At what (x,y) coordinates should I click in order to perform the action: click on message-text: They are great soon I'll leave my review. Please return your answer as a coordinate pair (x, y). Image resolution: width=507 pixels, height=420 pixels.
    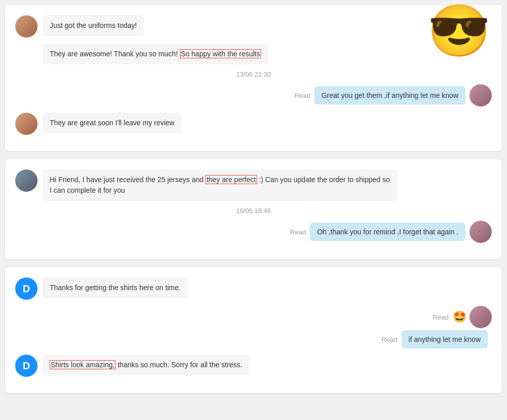
    Looking at the image, I should click on (112, 123).